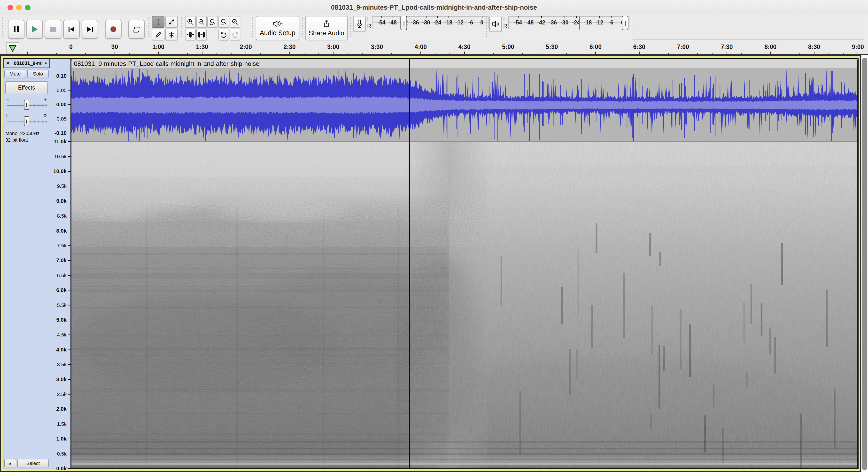 The image size is (868, 472). I want to click on skip-to-start-icon, so click(71, 29).